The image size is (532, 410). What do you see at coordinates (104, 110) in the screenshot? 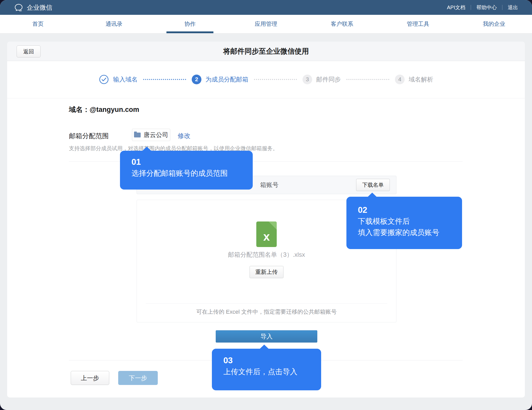
I see `domain-line: 域名：@tangyun.com` at bounding box center [104, 110].